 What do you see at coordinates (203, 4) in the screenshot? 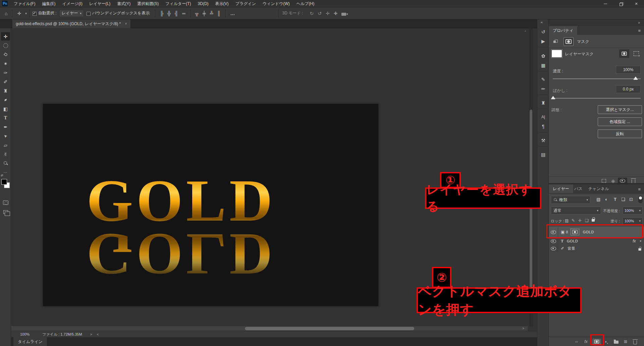
I see `menu-3d: 3D(D)` at bounding box center [203, 4].